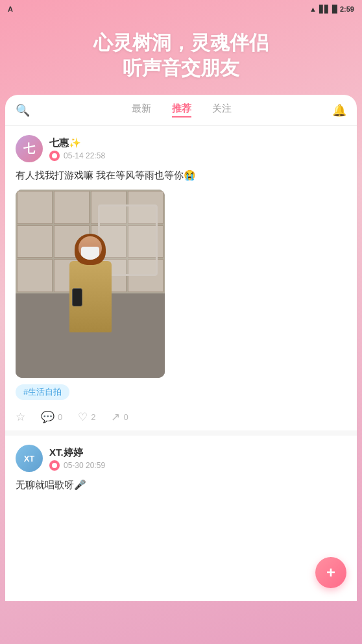  I want to click on like-button: 2, so click(87, 417).